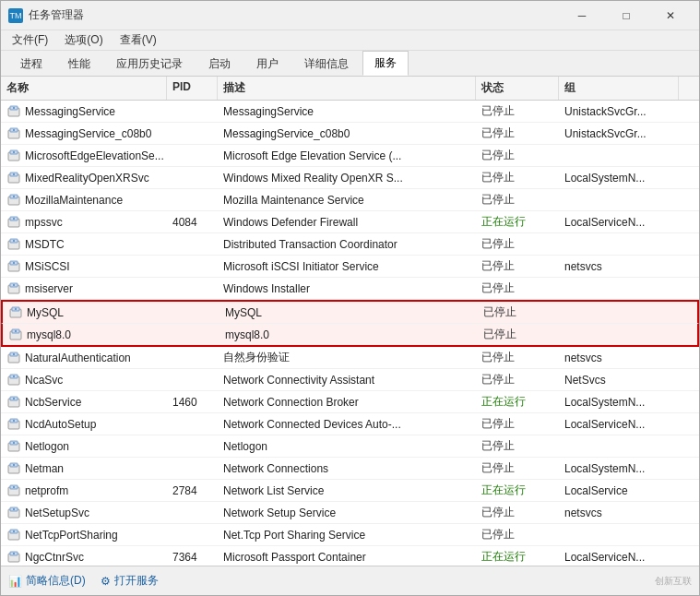 The height and width of the screenshot is (596, 700). What do you see at coordinates (350, 336) in the screenshot?
I see `table-row: mysql8.0 mysql8.0已停止` at bounding box center [350, 336].